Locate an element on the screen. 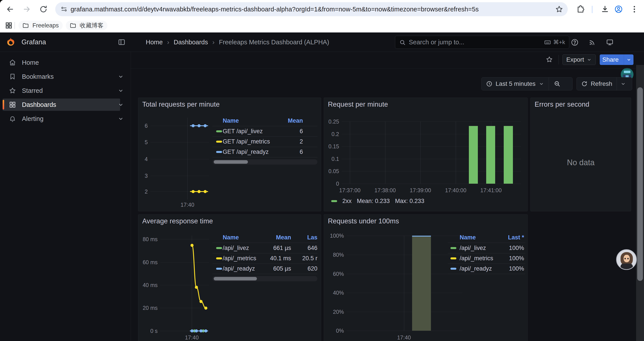  bookmark-icon is located at coordinates (12, 77).